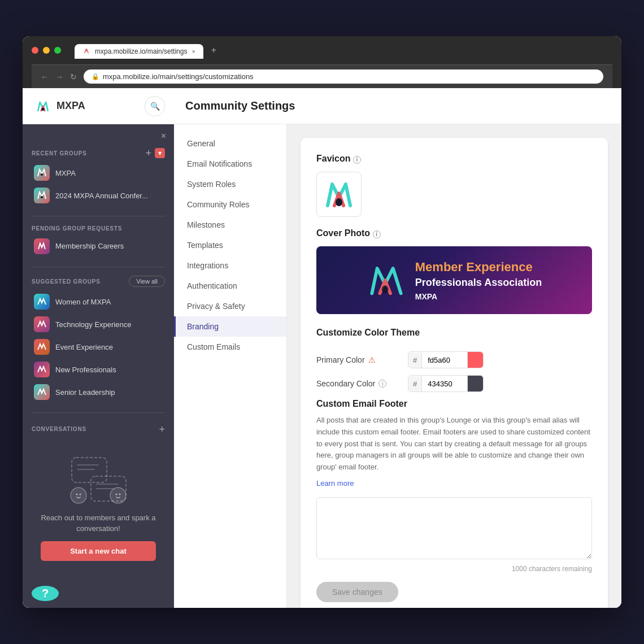 The height and width of the screenshot is (644, 644). Describe the element at coordinates (454, 280) in the screenshot. I see `cover-photo-preview: Member Experience Professionals Associat…` at that location.